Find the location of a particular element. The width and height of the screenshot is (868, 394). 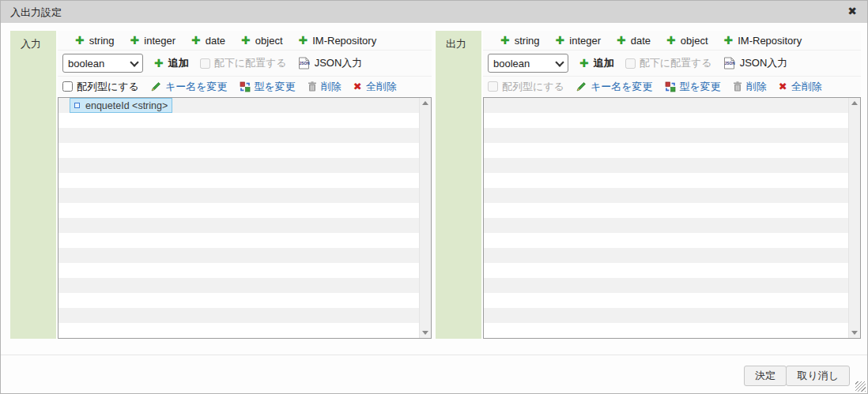

close-icon: ✖ is located at coordinates (852, 11).